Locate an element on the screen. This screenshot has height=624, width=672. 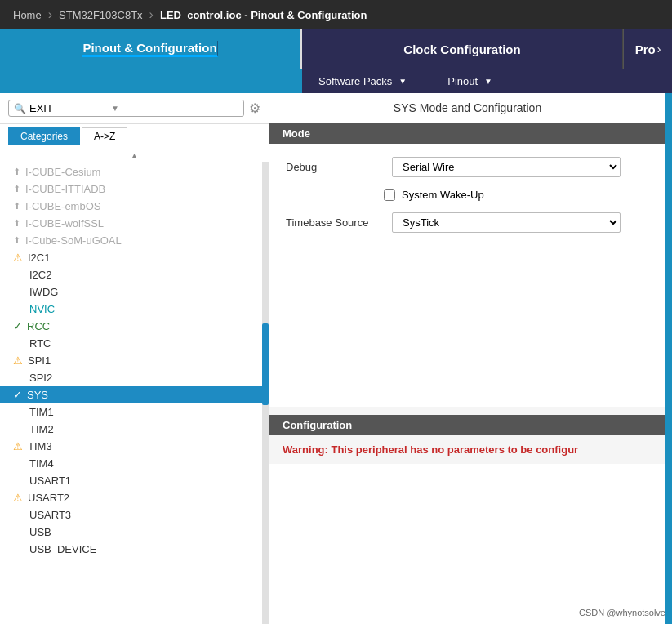
list-item-spi1: ⚠ SPI1 is located at coordinates (131, 361).